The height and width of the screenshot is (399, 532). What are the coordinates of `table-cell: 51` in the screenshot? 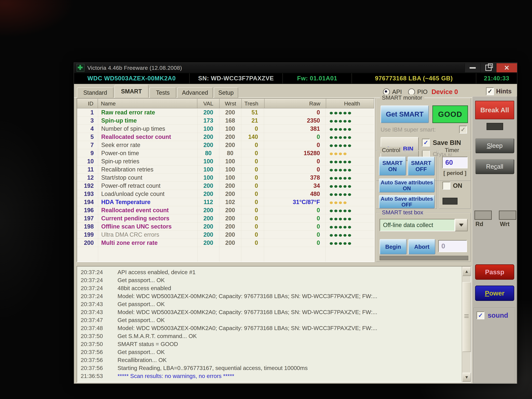 It's located at (253, 113).